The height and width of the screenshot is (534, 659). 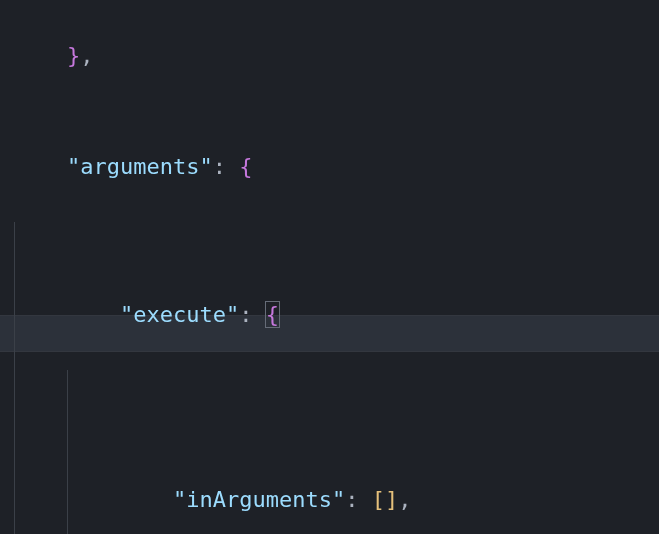 I want to click on open-bracket-token: [, so click(x=378, y=500).